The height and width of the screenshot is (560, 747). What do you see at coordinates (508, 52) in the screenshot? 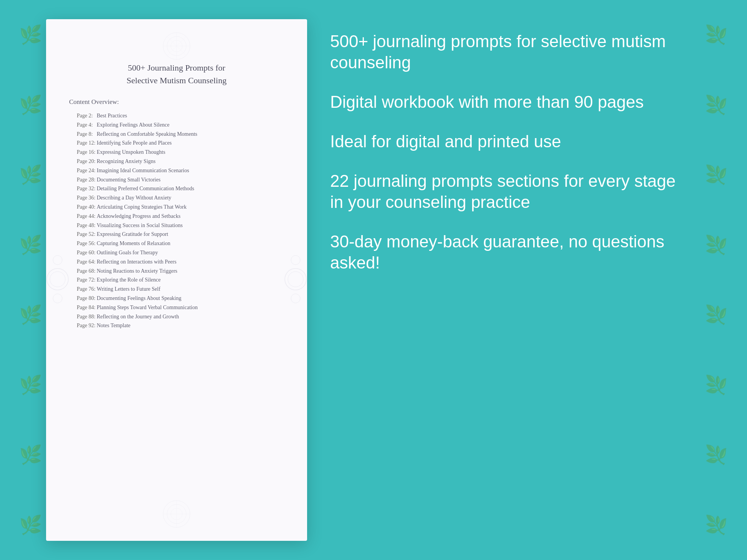
I see `feature-block-1: 500+ journaling prompts for selective mu…` at bounding box center [508, 52].